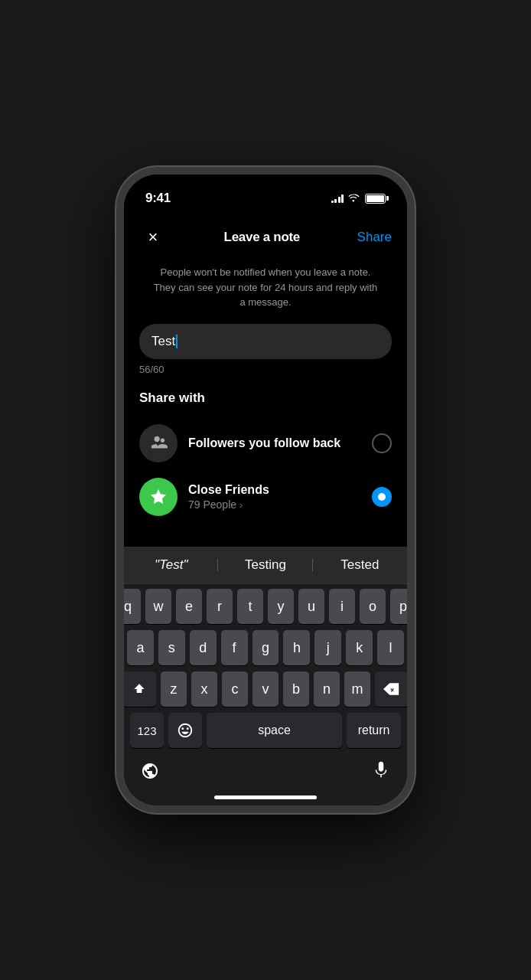 The height and width of the screenshot is (980, 531). Describe the element at coordinates (266, 798) in the screenshot. I see `home-indicator` at that location.